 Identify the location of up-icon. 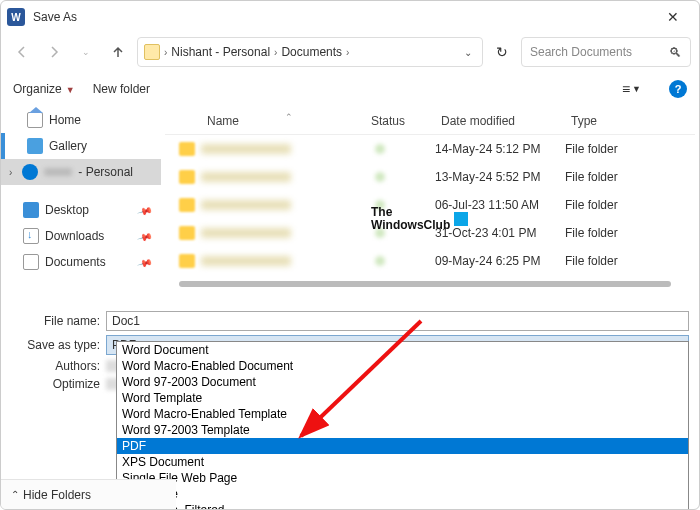
(118, 52).